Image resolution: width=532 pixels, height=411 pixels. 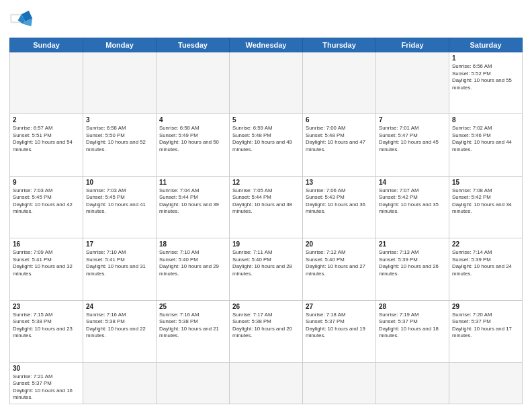 What do you see at coordinates (47, 46) in the screenshot?
I see `col-sunday: Sunday` at bounding box center [47, 46].